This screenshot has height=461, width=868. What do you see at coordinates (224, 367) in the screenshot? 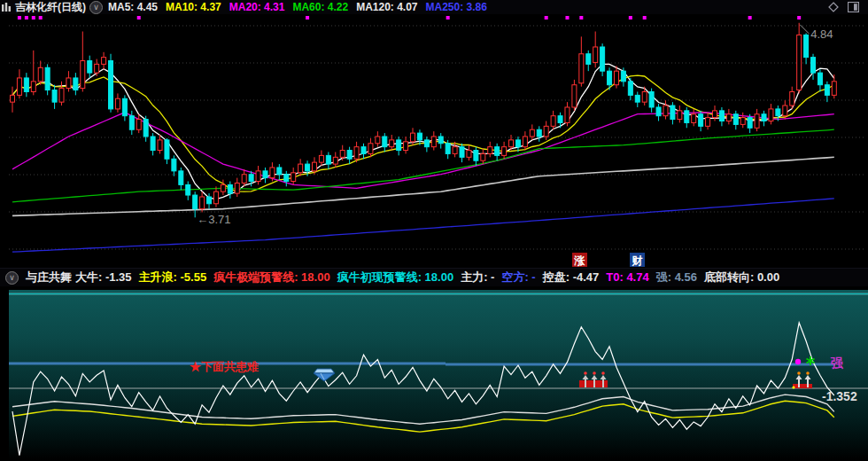
I see `star-note: ★下面共患难` at bounding box center [224, 367].